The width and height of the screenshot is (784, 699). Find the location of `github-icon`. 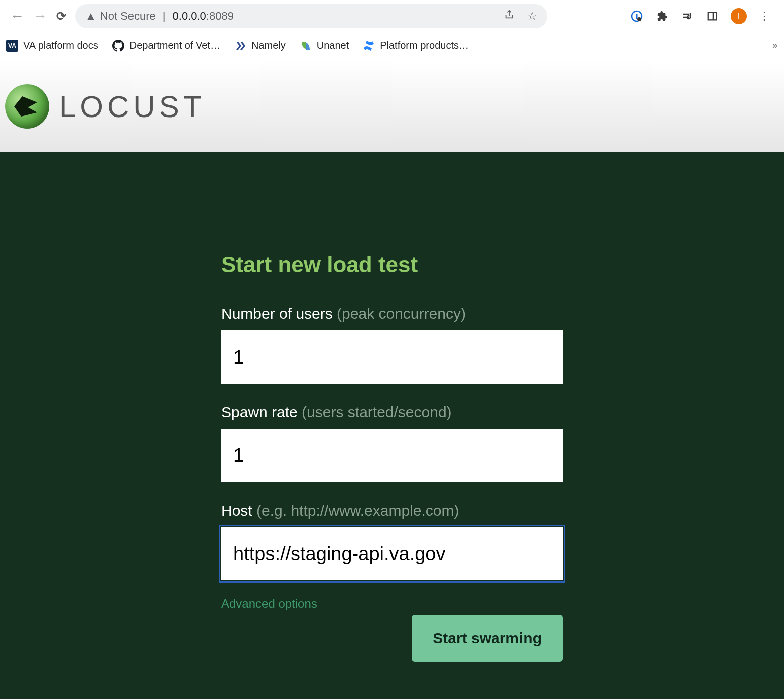

github-icon is located at coordinates (118, 46).